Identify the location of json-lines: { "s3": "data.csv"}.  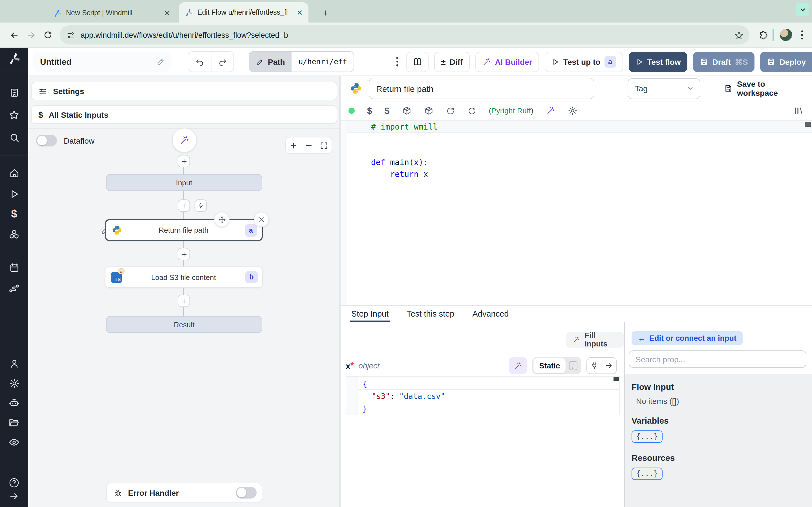
(489, 396).